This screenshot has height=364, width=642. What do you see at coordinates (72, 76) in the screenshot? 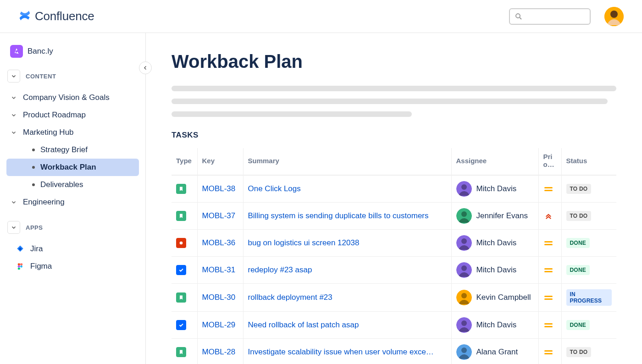
I see `content-section-header: CONTENT` at bounding box center [72, 76].